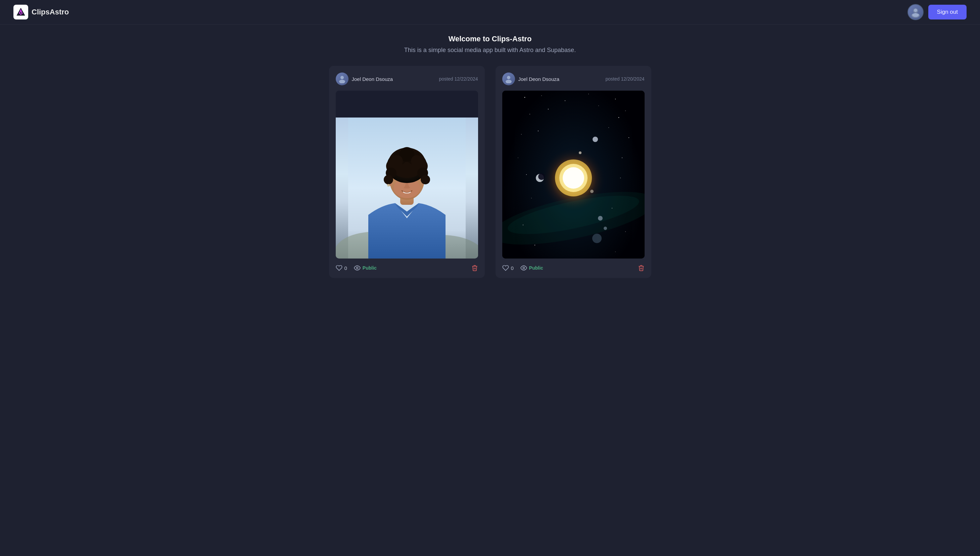 The width and height of the screenshot is (980, 556). What do you see at coordinates (407, 104) in the screenshot?
I see `post-image-top-bar` at bounding box center [407, 104].